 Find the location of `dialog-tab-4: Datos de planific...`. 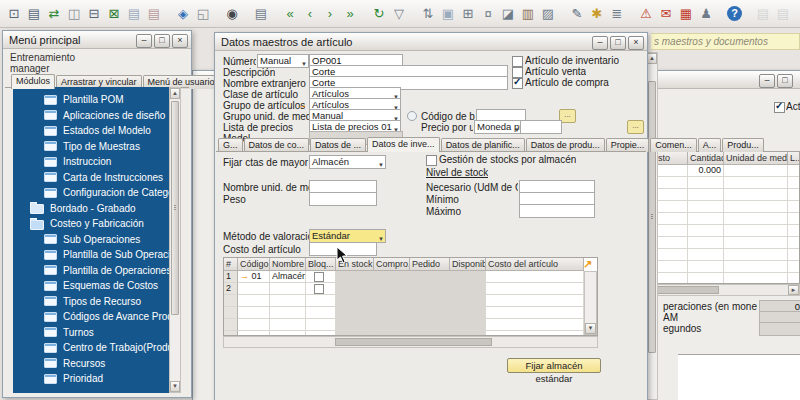

dialog-tab-4: Datos de planific... is located at coordinates (483, 145).